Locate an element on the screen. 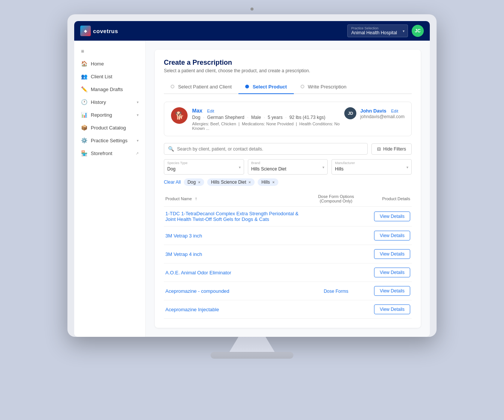 This screenshot has width=504, height=420. tab-select-patient: Select Patient and Client is located at coordinates (201, 87).